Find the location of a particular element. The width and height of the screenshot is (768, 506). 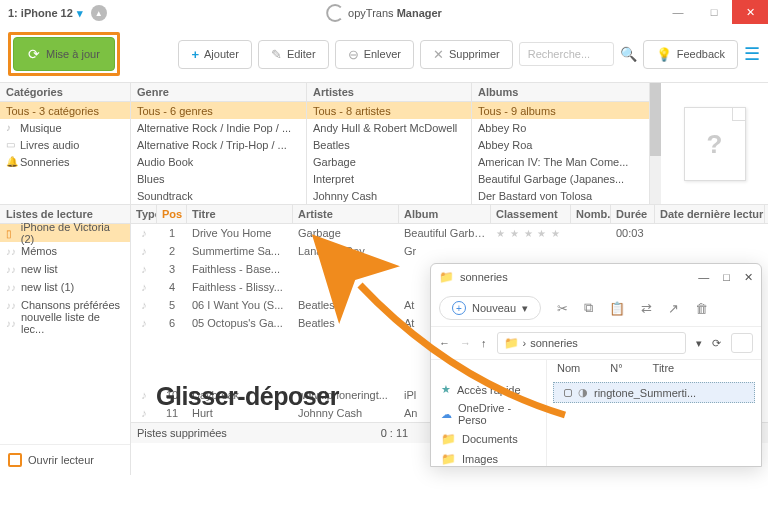

minimize-button: — is located at coordinates (678, 12).